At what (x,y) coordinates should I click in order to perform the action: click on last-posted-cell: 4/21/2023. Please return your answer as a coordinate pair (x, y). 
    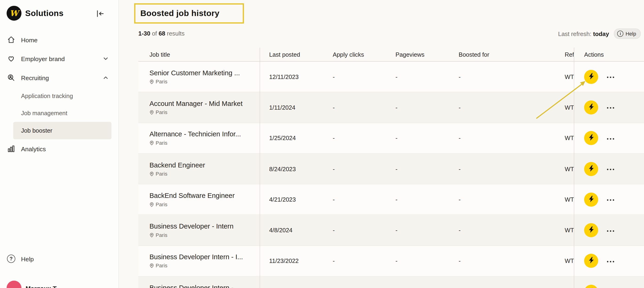
    Looking at the image, I should click on (292, 199).